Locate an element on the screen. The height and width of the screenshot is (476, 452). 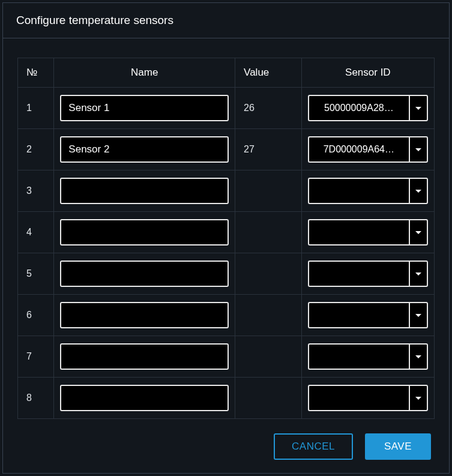
row-value: 27 is located at coordinates (269, 150).